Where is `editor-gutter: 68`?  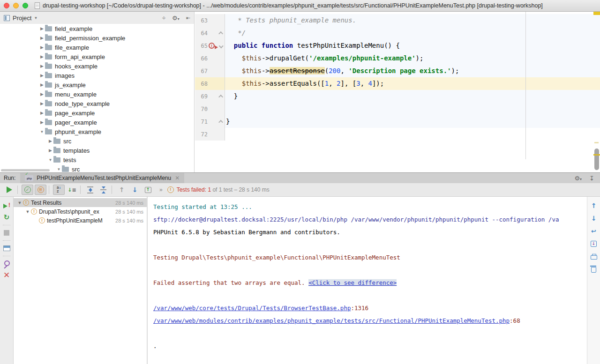 editor-gutter: 68 is located at coordinates (210, 83).